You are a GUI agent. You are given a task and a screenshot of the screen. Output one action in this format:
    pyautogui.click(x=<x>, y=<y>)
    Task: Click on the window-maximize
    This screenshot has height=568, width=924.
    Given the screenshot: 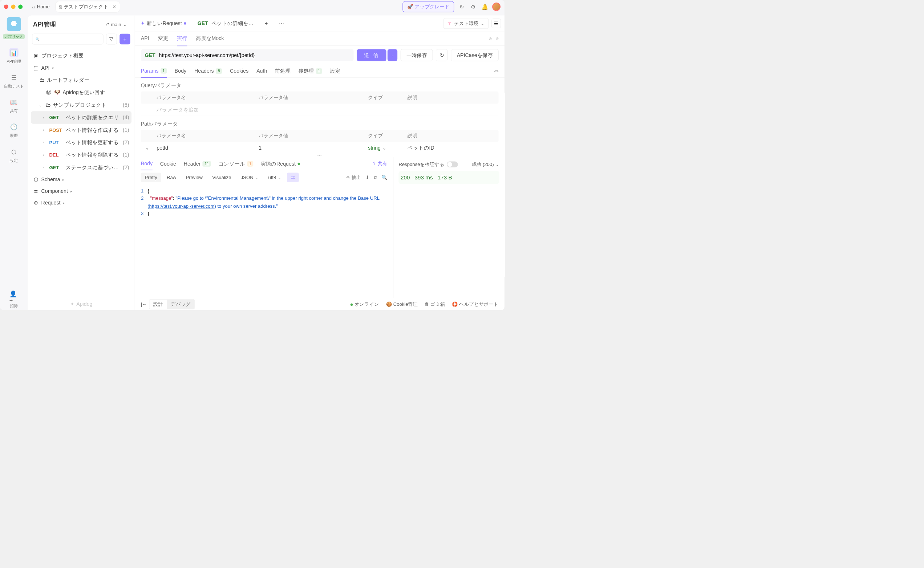 What is the action you would take?
    pyautogui.click(x=20, y=7)
    